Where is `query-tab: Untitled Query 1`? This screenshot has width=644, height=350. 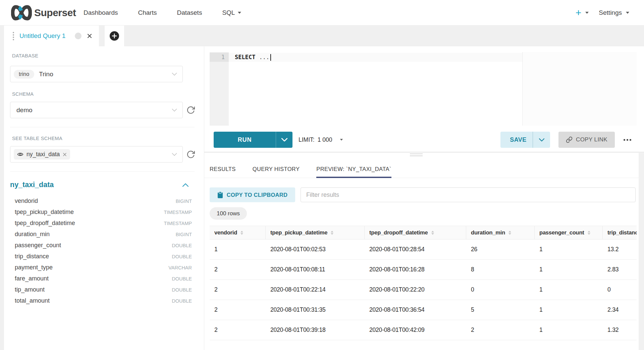
query-tab: Untitled Query 1 is located at coordinates (52, 36).